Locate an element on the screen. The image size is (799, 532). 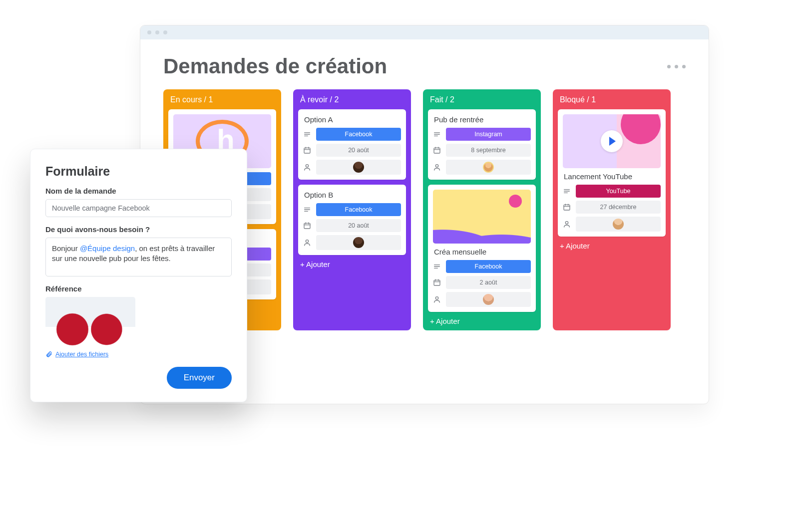
card-title: Lancement YouTube is located at coordinates (612, 177).